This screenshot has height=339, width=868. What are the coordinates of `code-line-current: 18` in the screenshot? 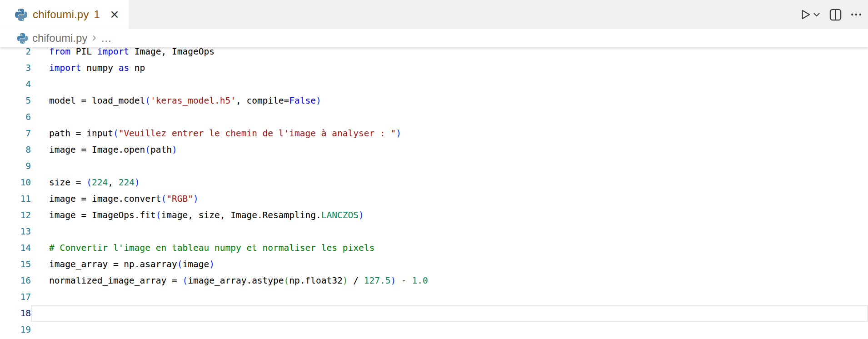 It's located at (434, 314).